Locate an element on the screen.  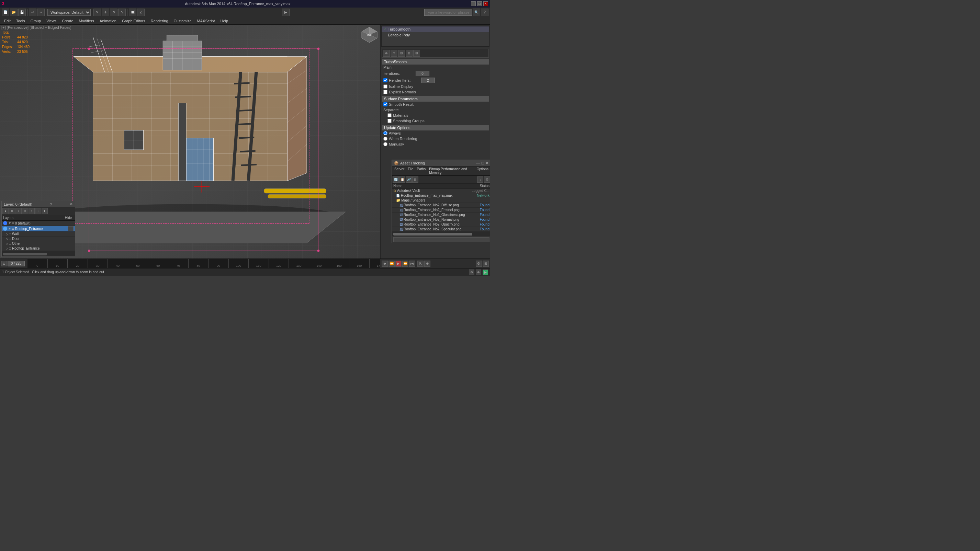
select-button: ↖ is located at coordinates (97, 12).